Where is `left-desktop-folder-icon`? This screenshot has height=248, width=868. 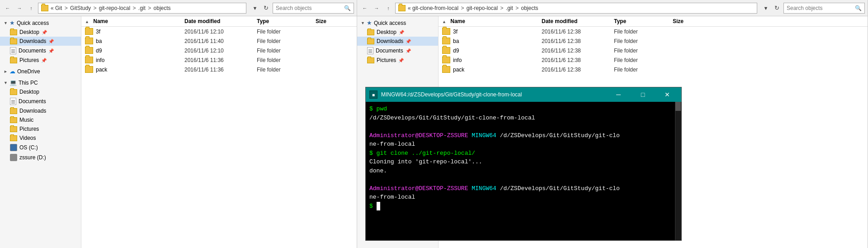
left-desktop-folder-icon is located at coordinates (14, 33).